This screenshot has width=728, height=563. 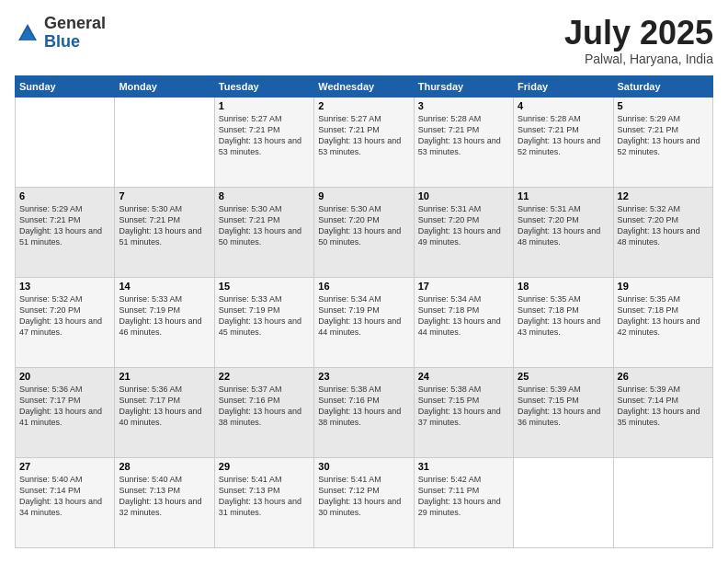 I want to click on day-info: Sunrise: 5:27 AMSunset: 7:21 PMDaylight:…, so click(x=364, y=136).